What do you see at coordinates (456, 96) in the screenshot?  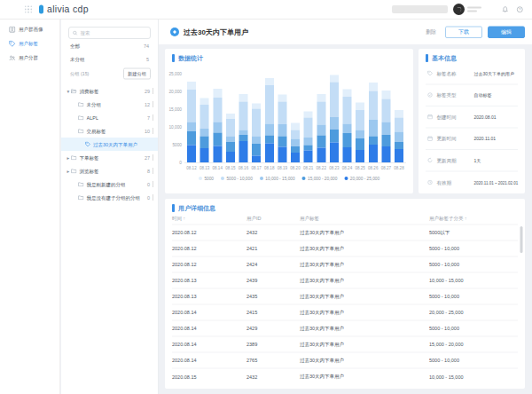 I see `info-label: 标签类型` at bounding box center [456, 96].